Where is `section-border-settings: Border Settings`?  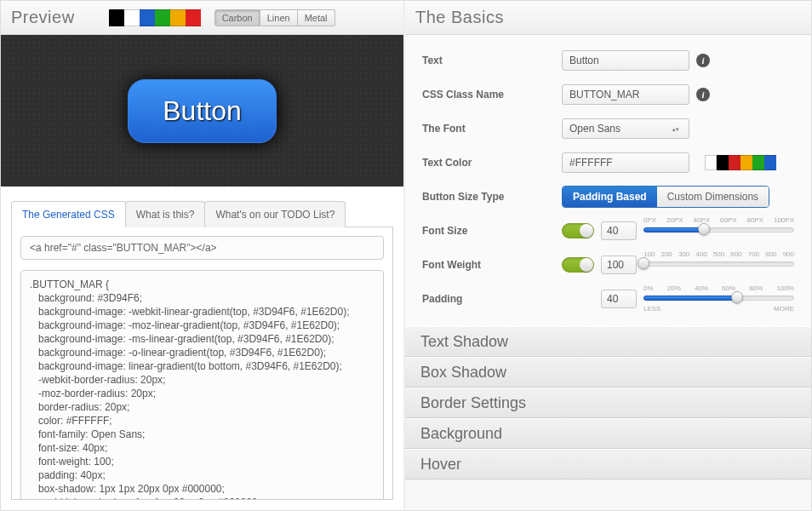 section-border-settings: Border Settings is located at coordinates (608, 403).